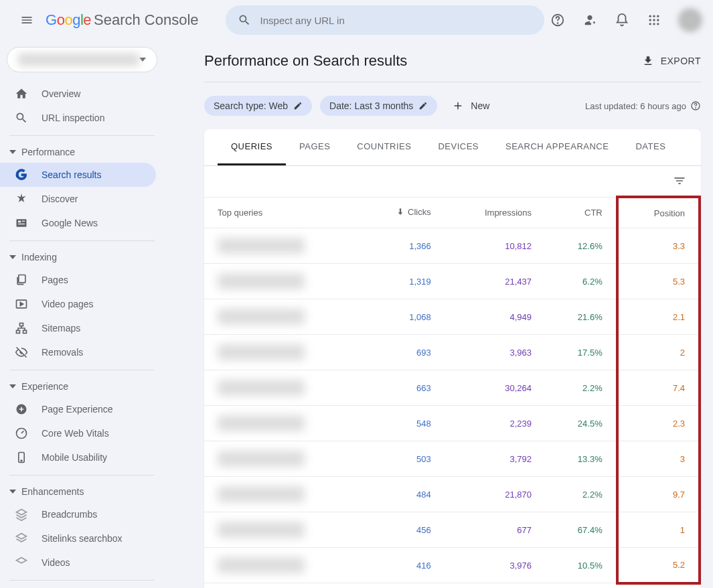 Image resolution: width=713 pixels, height=588 pixels. What do you see at coordinates (78, 409) in the screenshot?
I see `nav-label: Page Experience` at bounding box center [78, 409].